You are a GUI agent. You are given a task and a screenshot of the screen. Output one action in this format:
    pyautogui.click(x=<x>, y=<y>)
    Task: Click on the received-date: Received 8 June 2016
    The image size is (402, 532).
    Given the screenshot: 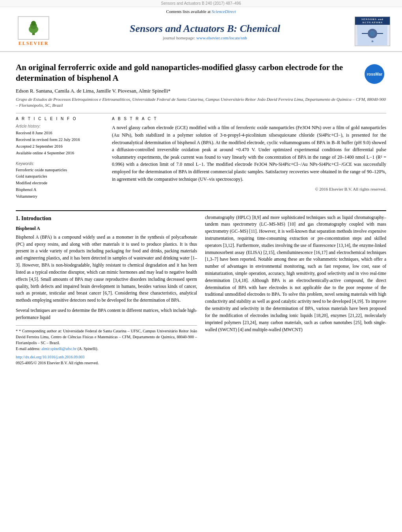 What is the action you would take?
    pyautogui.click(x=59, y=133)
    